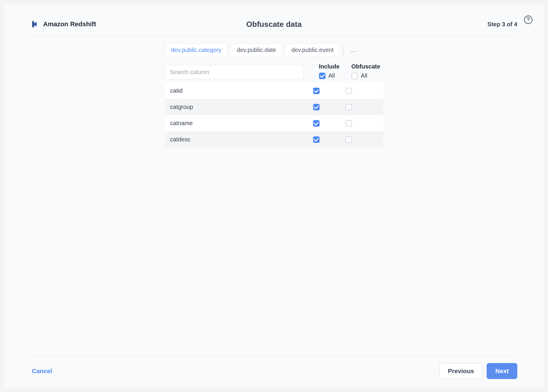  Describe the element at coordinates (197, 50) in the screenshot. I see `tab-dev-public-category: dev.public.category` at that location.